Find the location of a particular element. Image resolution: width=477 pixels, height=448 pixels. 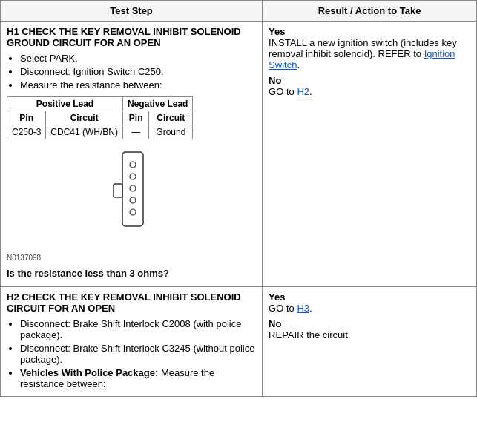

step-header-h2: H2 CHECK THE KEY REMOVAL INHIBIT SOLENOI… is located at coordinates (131, 303).